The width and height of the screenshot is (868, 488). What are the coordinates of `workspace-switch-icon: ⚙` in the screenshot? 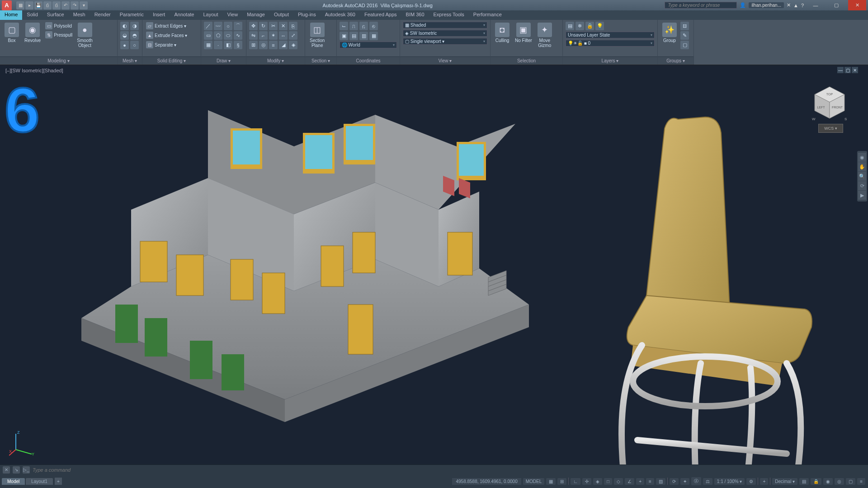 It's located at (751, 482).